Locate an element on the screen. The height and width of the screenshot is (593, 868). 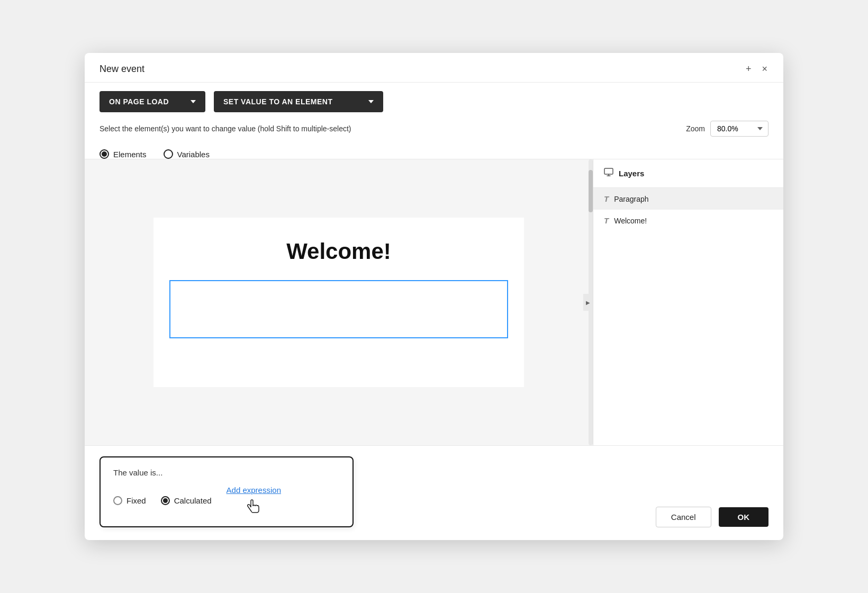
elements-label: Elements is located at coordinates (130, 155).